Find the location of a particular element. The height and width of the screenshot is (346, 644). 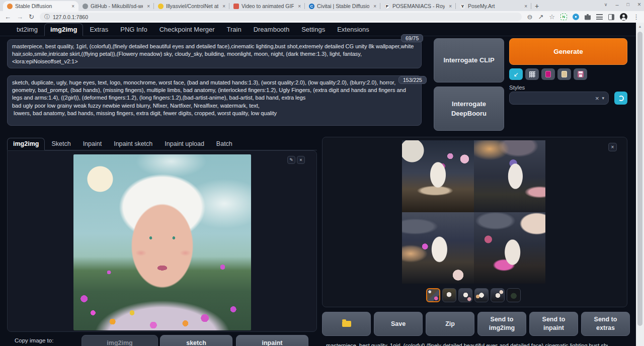

site-info-icon: ⓘ is located at coordinates (47, 17).